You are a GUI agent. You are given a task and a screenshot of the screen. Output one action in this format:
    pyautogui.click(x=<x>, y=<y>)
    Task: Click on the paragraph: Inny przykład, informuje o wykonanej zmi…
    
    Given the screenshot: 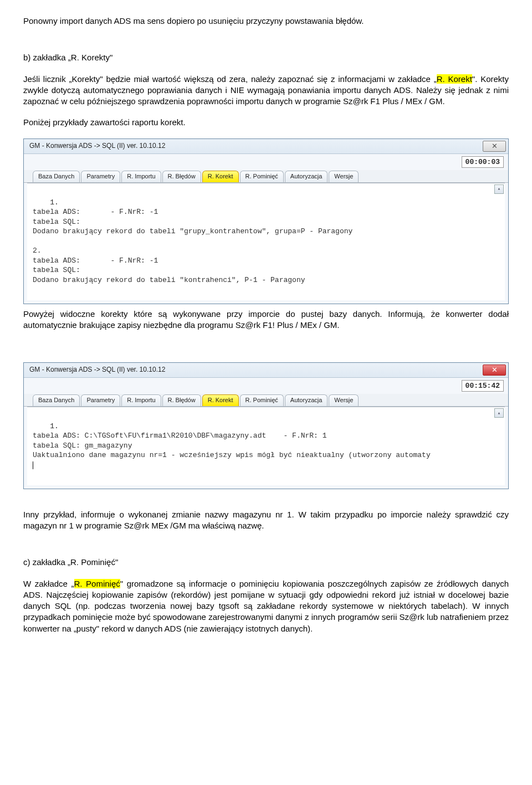 What is the action you would take?
    pyautogui.click(x=266, y=521)
    